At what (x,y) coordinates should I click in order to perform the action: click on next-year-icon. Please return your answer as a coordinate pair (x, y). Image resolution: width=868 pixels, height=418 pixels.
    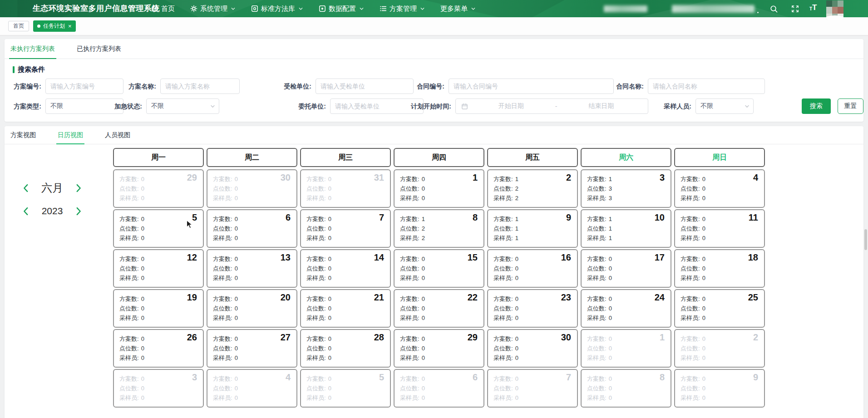
    Looking at the image, I should click on (79, 211).